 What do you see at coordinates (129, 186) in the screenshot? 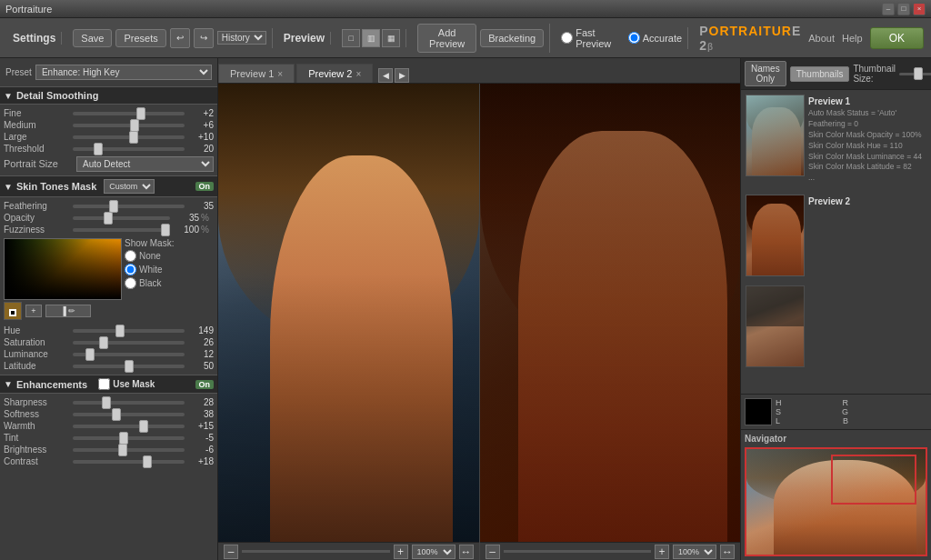
I see `skin-tones-mode-select: Custom` at bounding box center [129, 186].